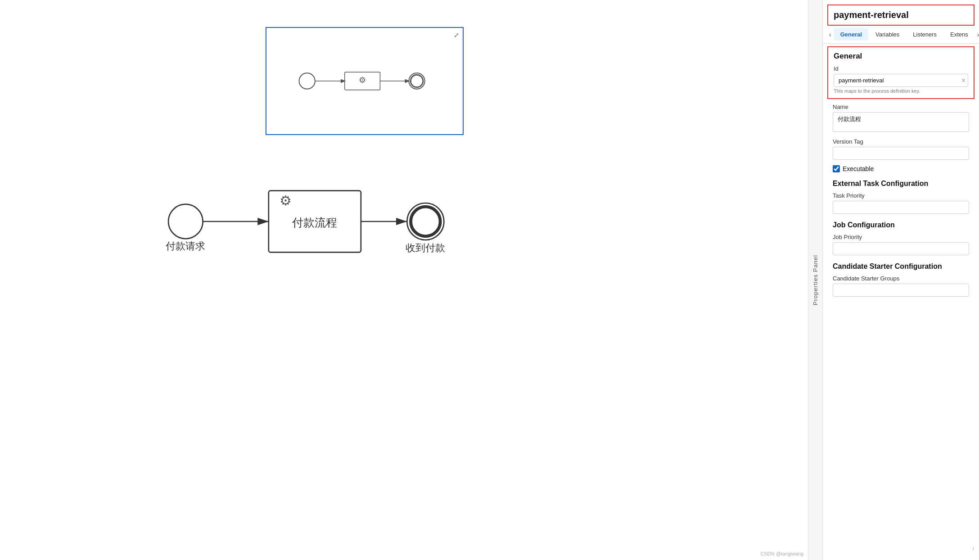 Image resolution: width=979 pixels, height=560 pixels. I want to click on candidate-starter-title: Candidate Starter Configuration, so click(901, 266).